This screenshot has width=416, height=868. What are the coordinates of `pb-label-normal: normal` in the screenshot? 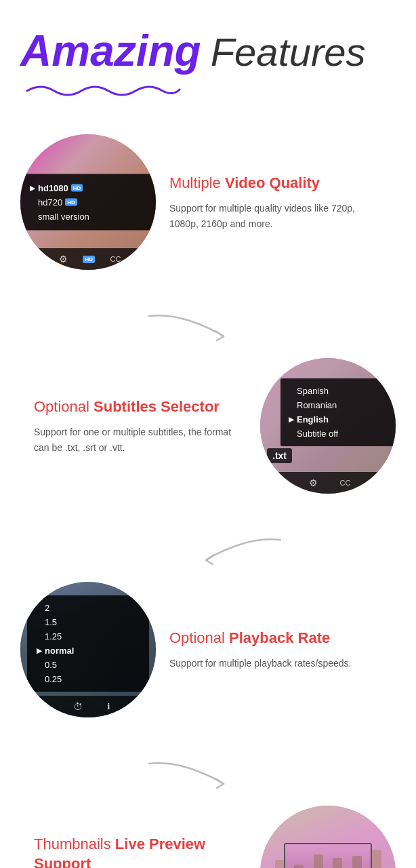 It's located at (60, 651).